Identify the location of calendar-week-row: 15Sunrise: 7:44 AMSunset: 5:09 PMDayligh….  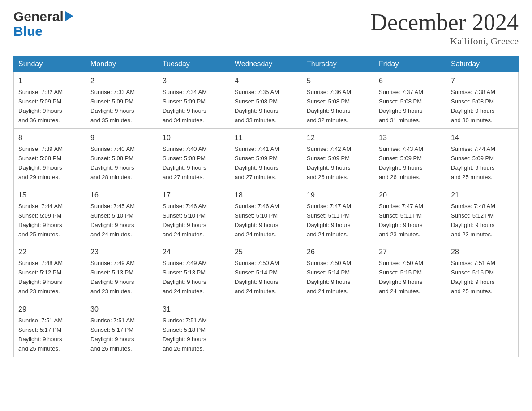
(266, 214).